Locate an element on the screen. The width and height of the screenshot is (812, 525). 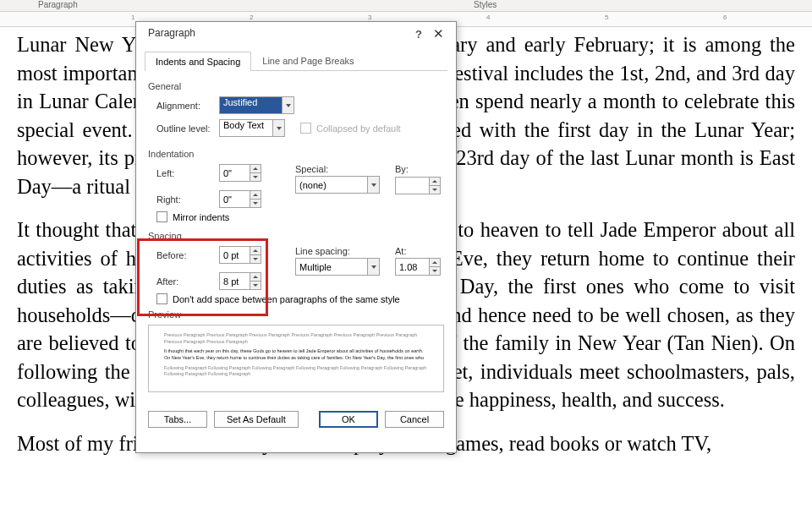
alignment-value: Justified is located at coordinates (250, 105).